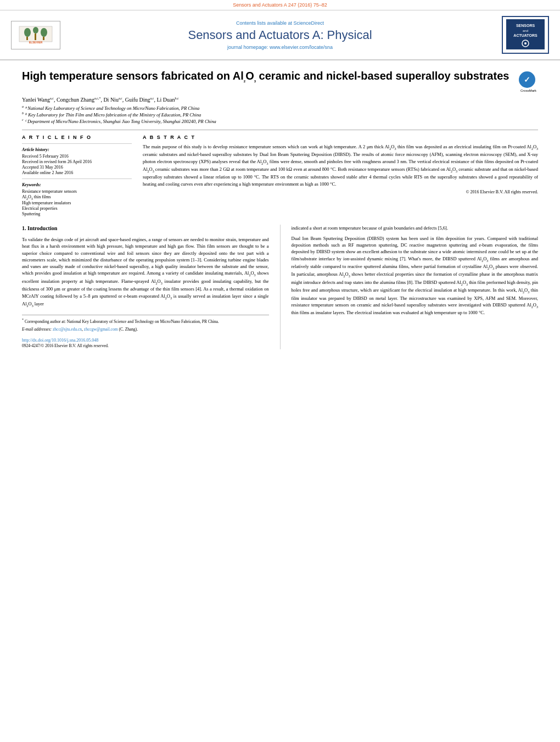 This screenshot has width=560, height=742. I want to click on copyright-line: © 2016 Elsevier B.V. All rights reserved…, so click(340, 192).